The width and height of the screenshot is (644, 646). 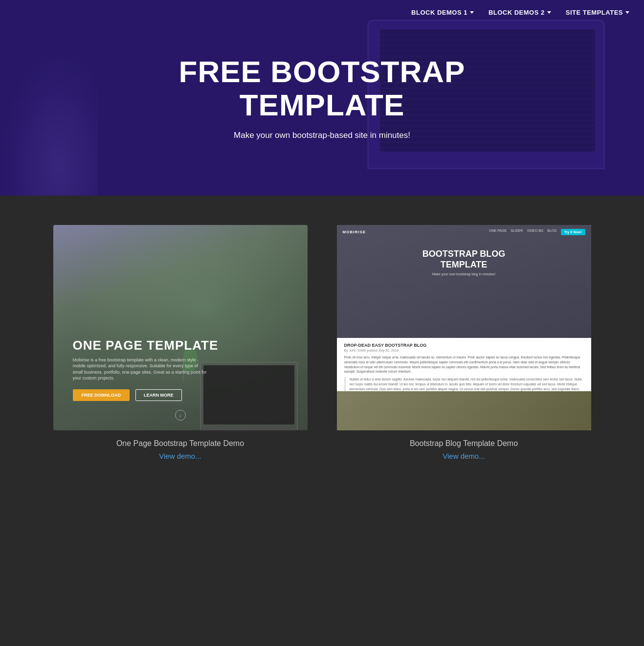 I want to click on blog-hero-text: BOOTSTRAP BLOGTEMPLATE Make your own boo…, so click(x=464, y=262).